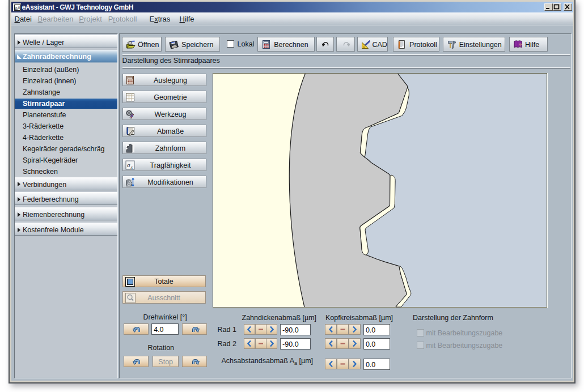  I want to click on svg-text: x, so click(132, 167).